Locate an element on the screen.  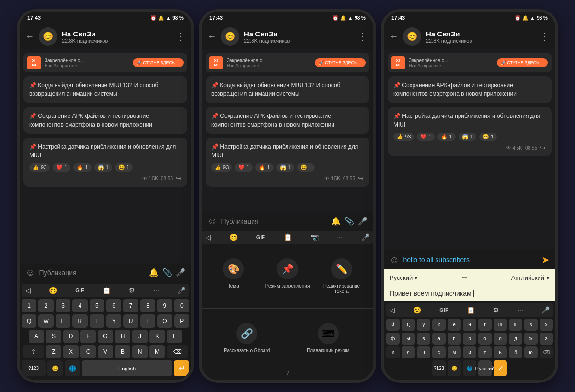
menu-item-theme: 🎨 Тема is located at coordinates (233, 276).